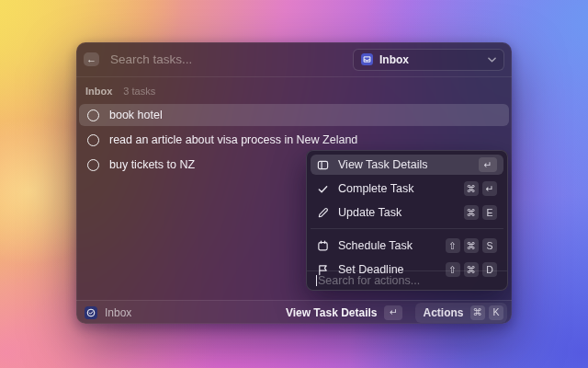 This screenshot has width=588, height=368. What do you see at coordinates (323, 247) in the screenshot?
I see `calendar-icon` at bounding box center [323, 247].